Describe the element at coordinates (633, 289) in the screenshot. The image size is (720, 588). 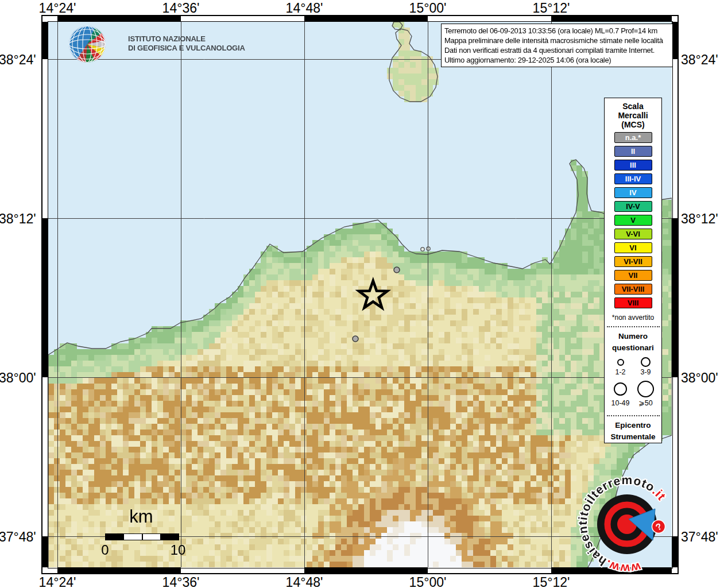
I see `mcs-swatch-vii-viii: VII-VIII` at that location.